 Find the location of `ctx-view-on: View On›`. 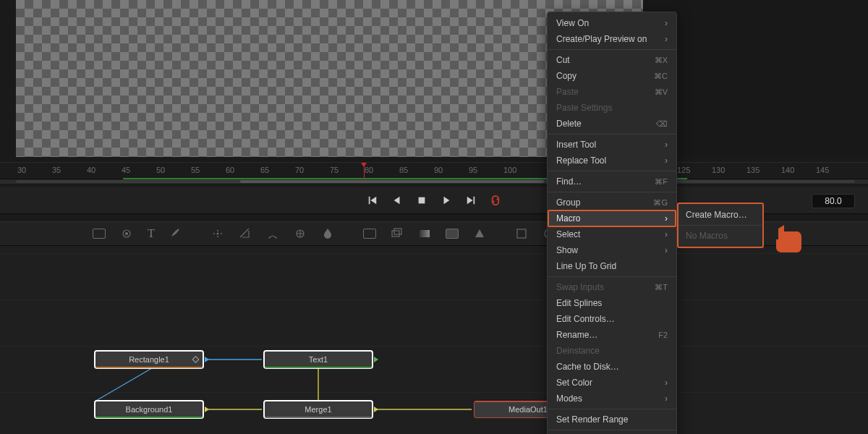

ctx-view-on: View On› is located at coordinates (612, 23).